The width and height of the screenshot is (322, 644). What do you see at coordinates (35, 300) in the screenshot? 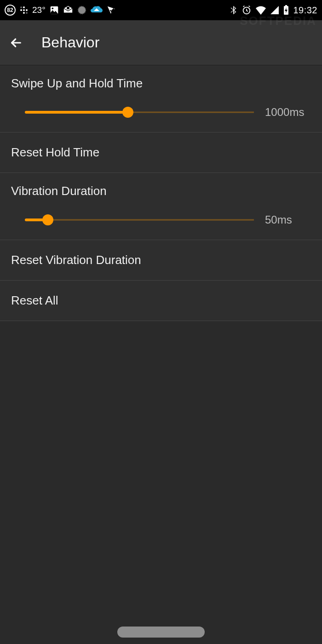
I see `reset-all-label: Reset All` at bounding box center [35, 300].